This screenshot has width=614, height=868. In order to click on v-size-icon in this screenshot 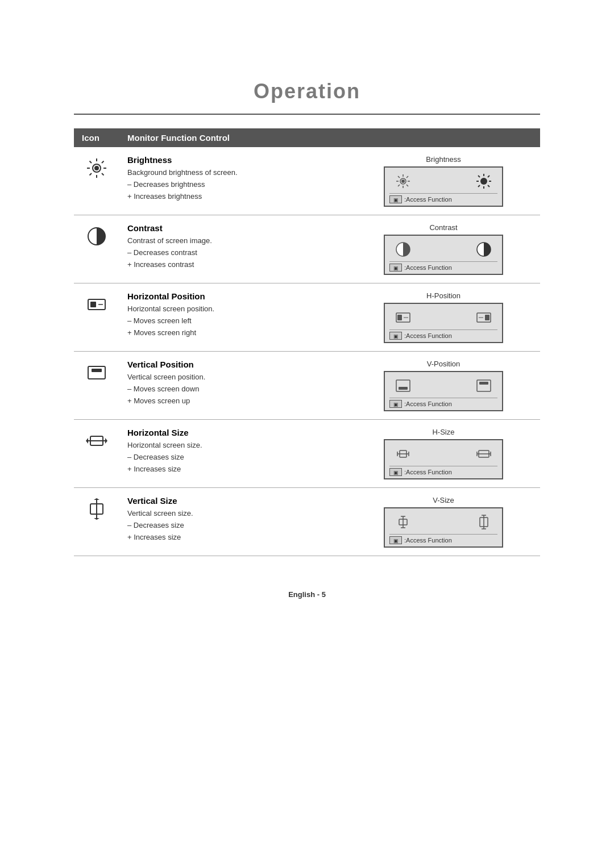, I will do `click(97, 509)`.